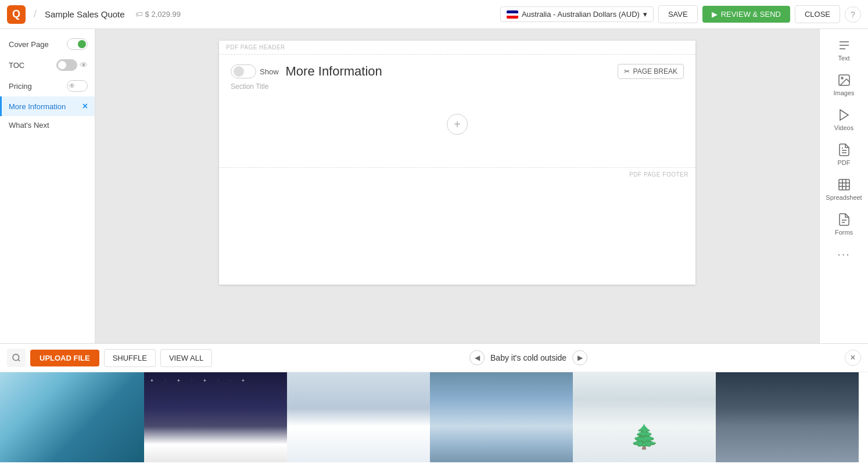 The height and width of the screenshot is (471, 868). I want to click on images-icon, so click(844, 80).